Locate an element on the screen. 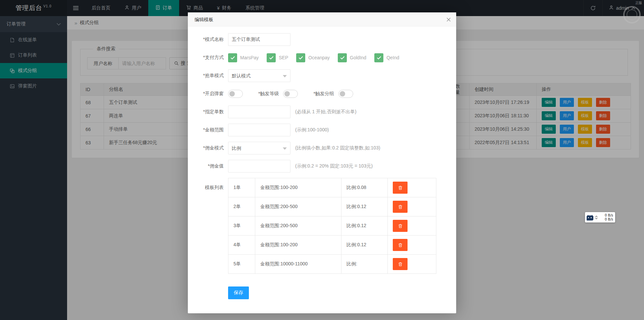 The image size is (644, 320). commission-value-input is located at coordinates (259, 166).